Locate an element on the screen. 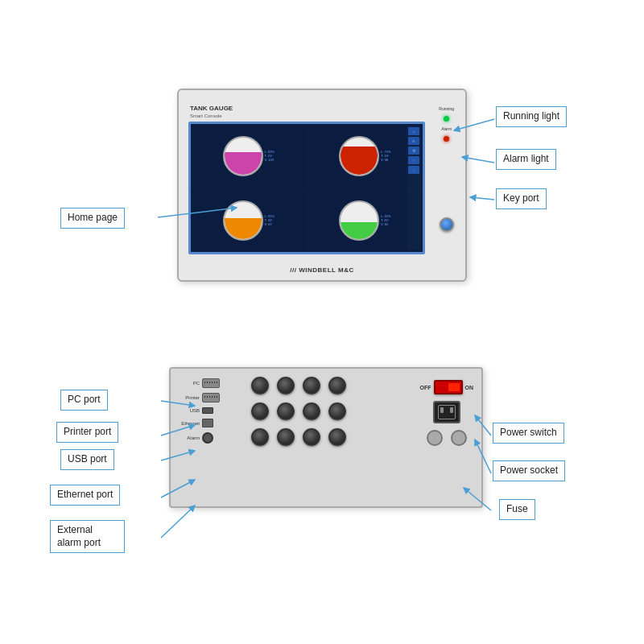  on-label: ON is located at coordinates (470, 388).